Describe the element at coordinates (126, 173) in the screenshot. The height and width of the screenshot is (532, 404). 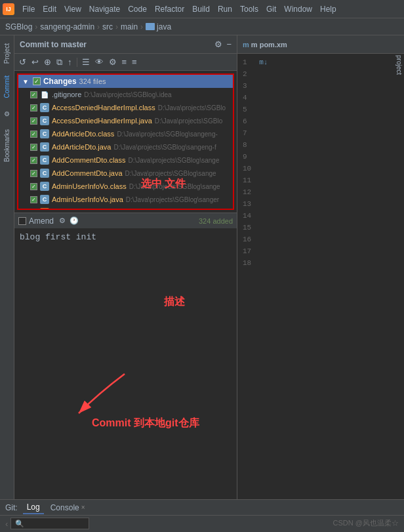
I see `file-item-6: ✓ C AddCommentDto.java D:\Java\projects\…` at that location.